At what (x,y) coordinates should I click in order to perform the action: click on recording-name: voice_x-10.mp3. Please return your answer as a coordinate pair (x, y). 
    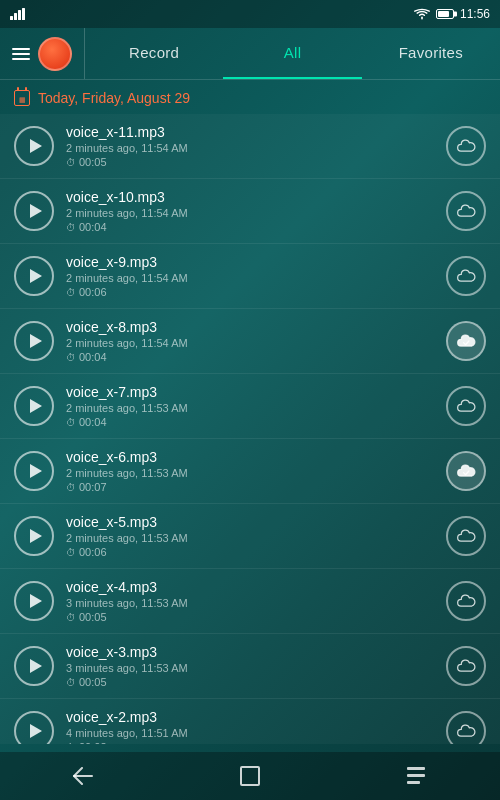
    Looking at the image, I should click on (250, 197).